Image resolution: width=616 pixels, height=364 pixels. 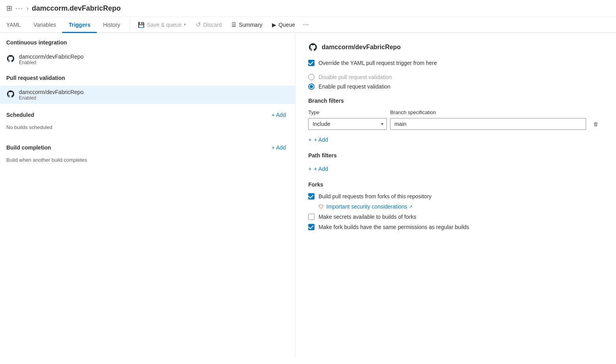 What do you see at coordinates (456, 185) in the screenshot?
I see `forks-title: Forks` at bounding box center [456, 185].